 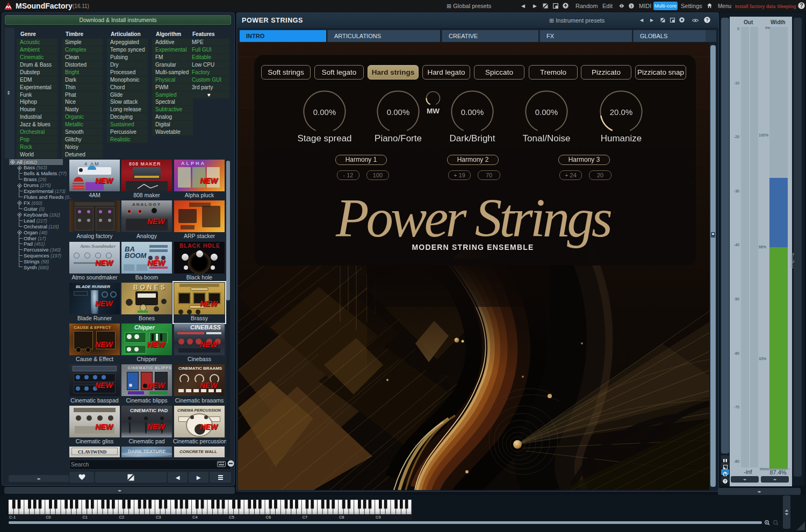 I want to click on svg-text: C5, so click(x=232, y=517).